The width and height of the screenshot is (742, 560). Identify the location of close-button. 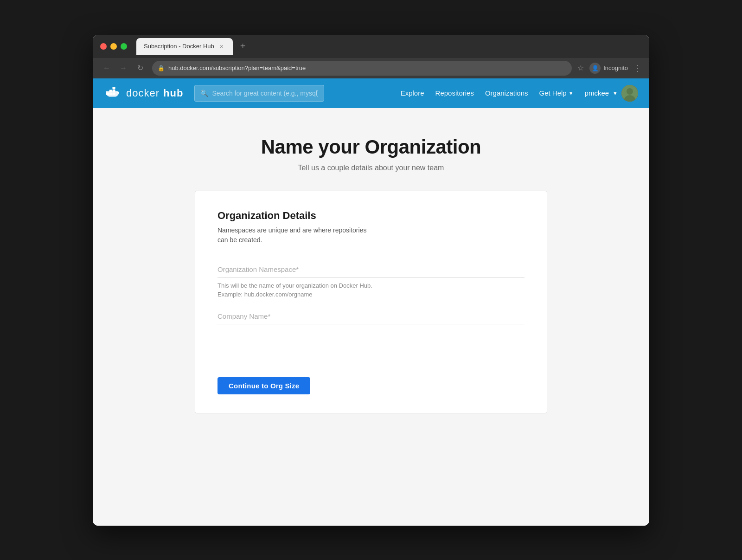
(103, 46).